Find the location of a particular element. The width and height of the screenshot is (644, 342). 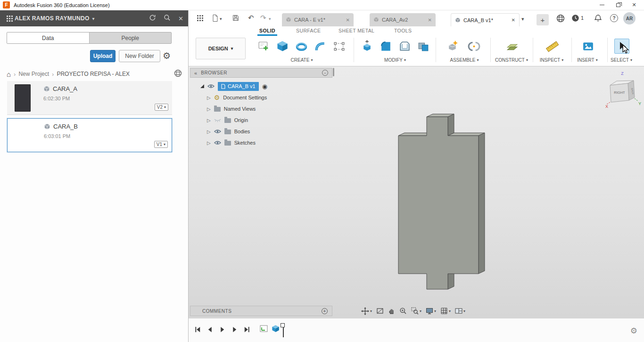

group-insert: INSERT ▾ is located at coordinates (587, 60).